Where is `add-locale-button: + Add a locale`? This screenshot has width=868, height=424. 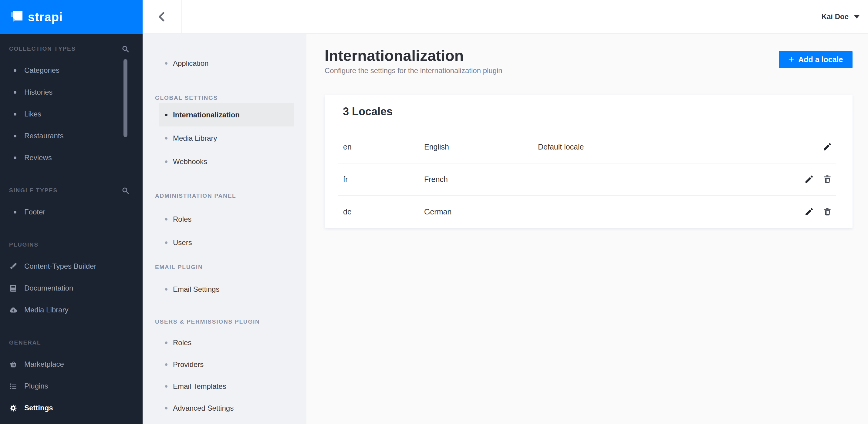 add-locale-button: + Add a locale is located at coordinates (815, 60).